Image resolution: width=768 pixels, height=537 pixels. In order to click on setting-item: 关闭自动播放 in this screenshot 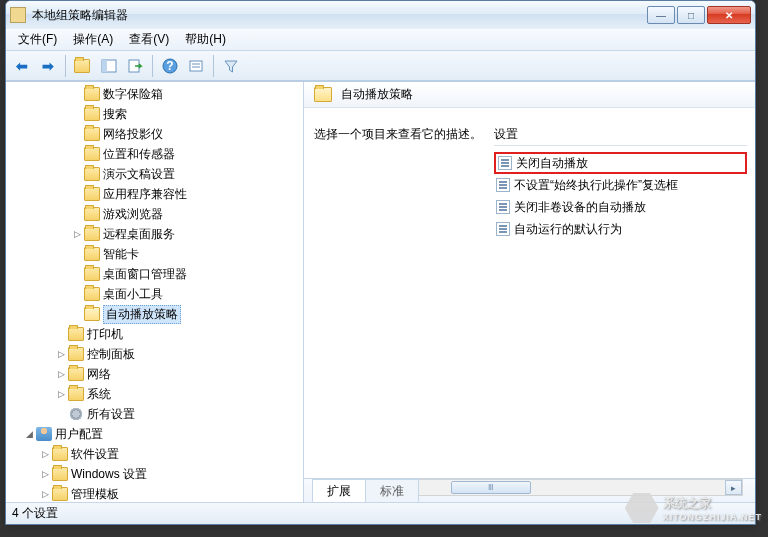, I will do `click(620, 163)`.